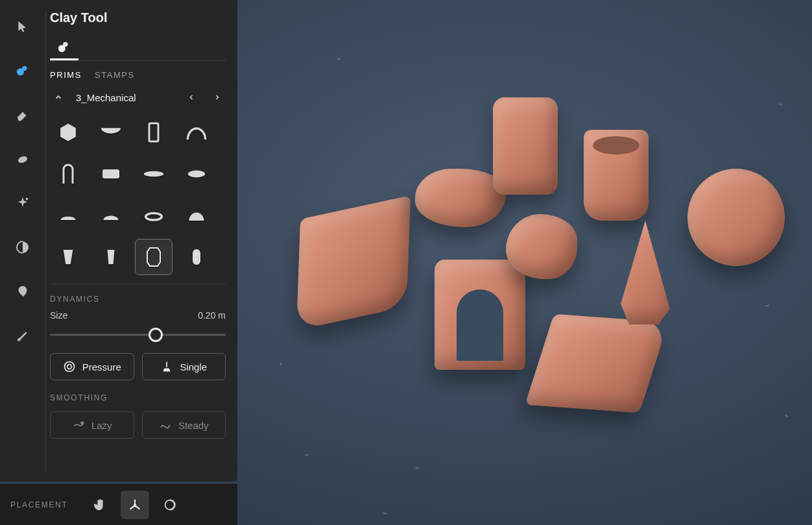  What do you see at coordinates (525, 146) in the screenshot?
I see `clay-hex-canister` at bounding box center [525, 146].